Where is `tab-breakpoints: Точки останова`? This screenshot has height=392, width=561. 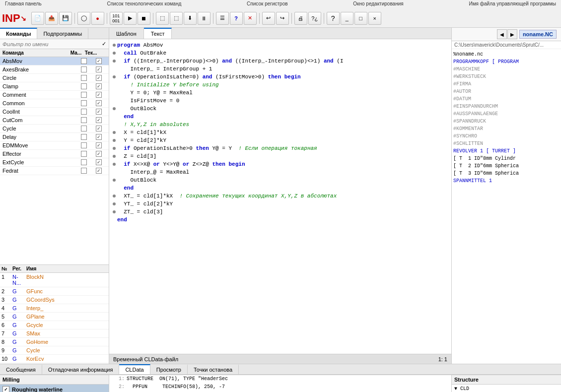
tab-breakpoints: Точки останова is located at coordinates (213, 369).